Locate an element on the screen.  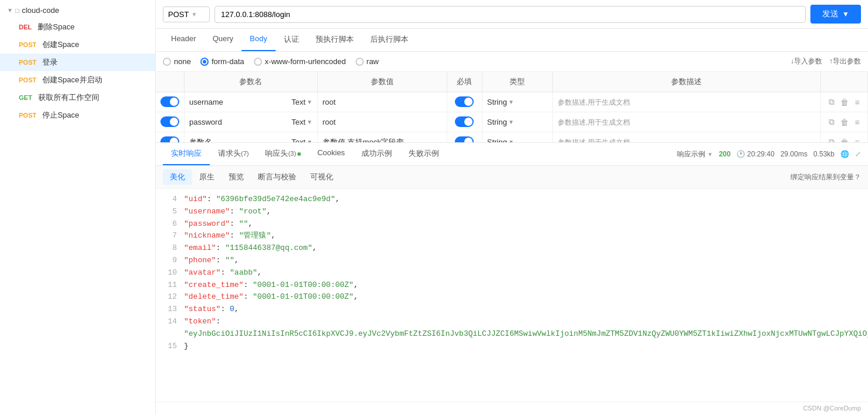
request-tab-1: Query is located at coordinates (223, 40).